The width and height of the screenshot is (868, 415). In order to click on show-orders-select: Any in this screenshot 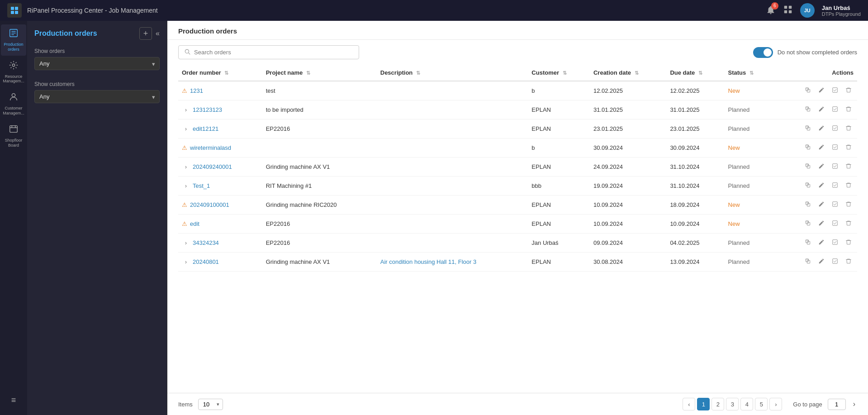, I will do `click(97, 63)`.